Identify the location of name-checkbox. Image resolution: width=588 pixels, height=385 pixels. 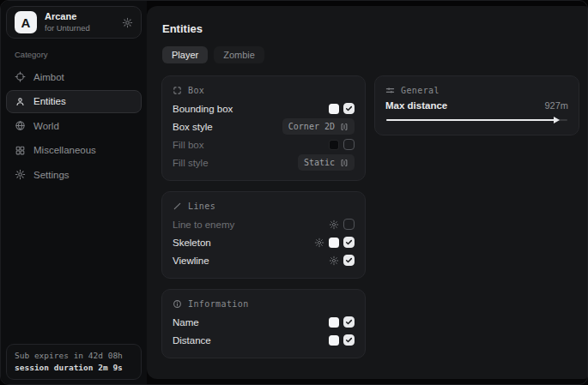
(349, 322).